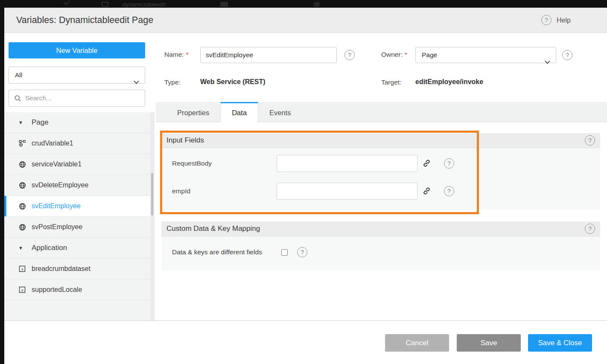 The width and height of the screenshot is (607, 364). Describe the element at coordinates (563, 20) in the screenshot. I see `help-link: Help` at that location.